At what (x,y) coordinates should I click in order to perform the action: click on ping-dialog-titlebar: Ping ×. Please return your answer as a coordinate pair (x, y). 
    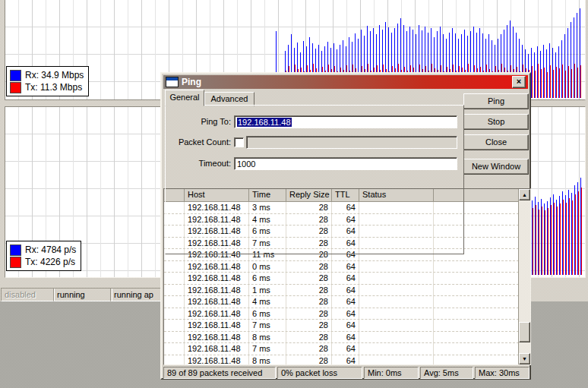
    Looking at the image, I should click on (346, 82).